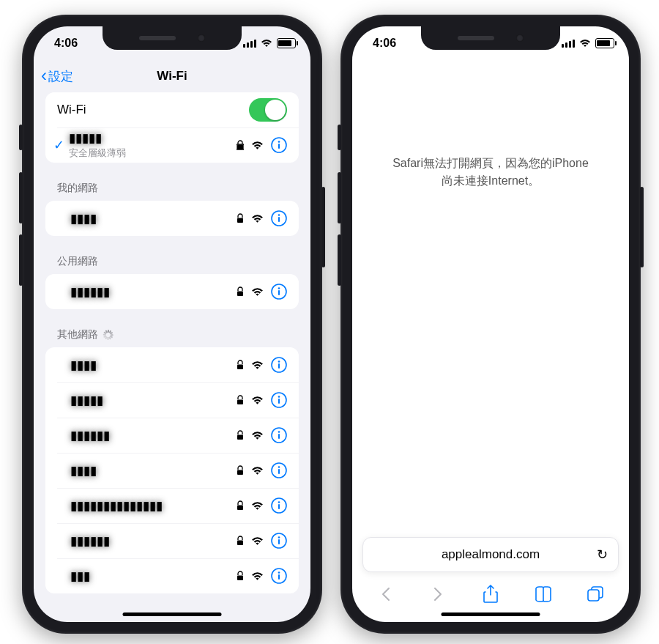 The height and width of the screenshot is (644, 659). I want to click on notch, so click(172, 38).